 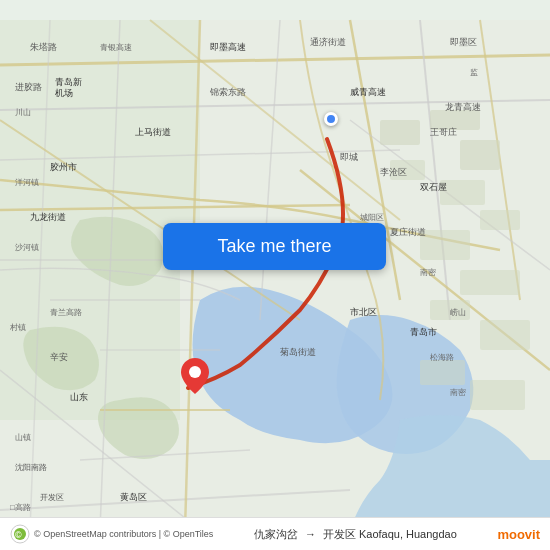 I want to click on svg-text: 即墨高速, so click(x=228, y=47).